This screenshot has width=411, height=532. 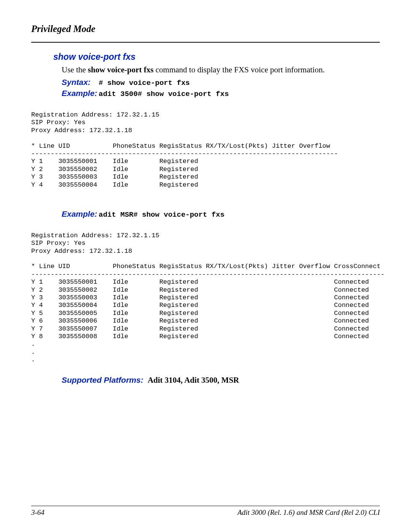 I want to click on example1-row: Example: adit 3500# show voice-port fxs, so click(x=221, y=94).